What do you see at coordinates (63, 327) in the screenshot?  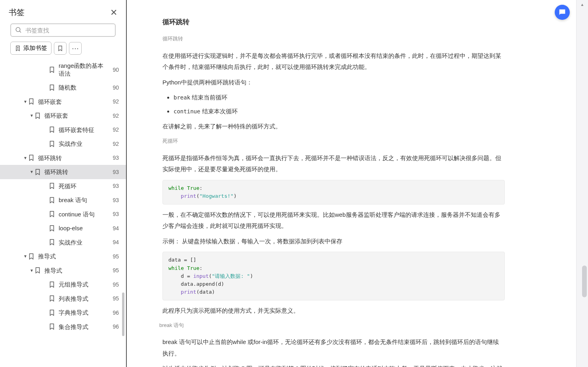 I see `bookmark-item: ▼集合推导式96` at bounding box center [63, 327].